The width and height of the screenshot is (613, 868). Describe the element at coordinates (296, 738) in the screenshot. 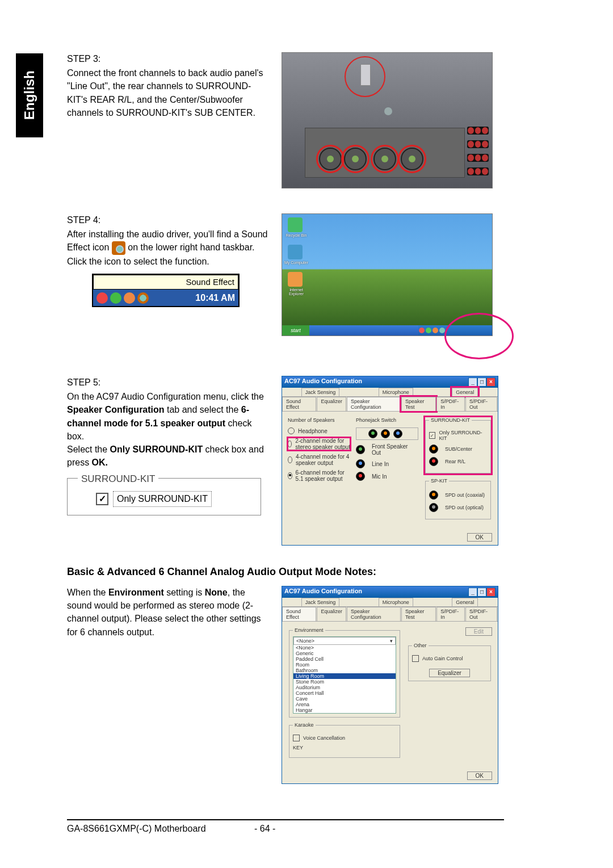

I see `voice-cancel-checkbox` at that location.